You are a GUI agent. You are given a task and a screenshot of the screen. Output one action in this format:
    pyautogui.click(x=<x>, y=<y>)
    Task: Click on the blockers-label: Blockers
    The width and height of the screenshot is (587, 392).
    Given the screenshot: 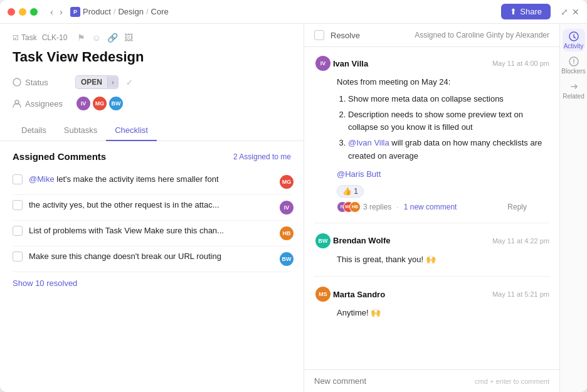 What is the action you would take?
    pyautogui.click(x=573, y=72)
    